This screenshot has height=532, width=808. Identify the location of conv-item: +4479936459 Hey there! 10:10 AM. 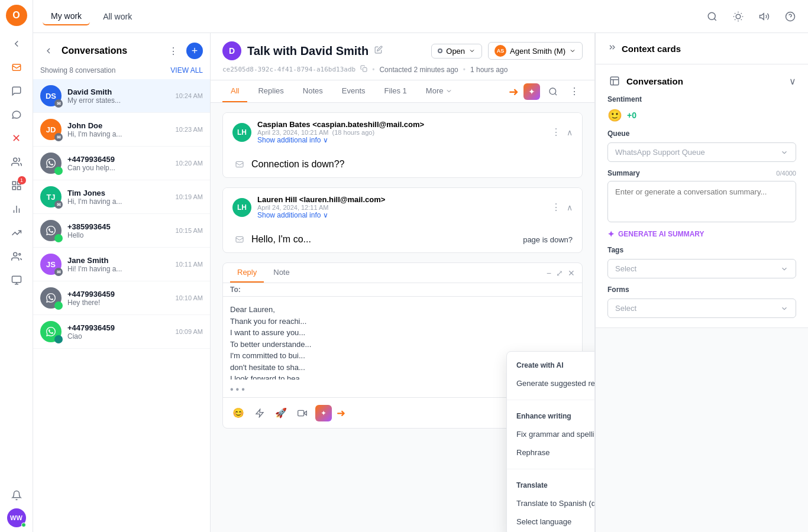
(122, 298).